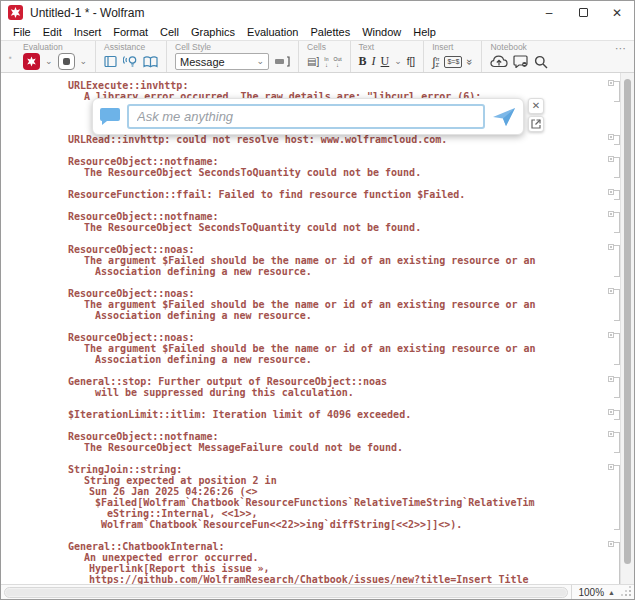  Describe the element at coordinates (110, 116) in the screenshot. I see `chat-bubble-icon` at that location.